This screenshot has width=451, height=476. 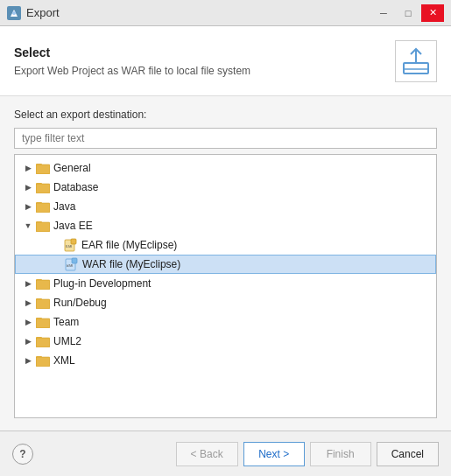 I want to click on header-section: Select Export Web Project as WAR file to…, so click(x=226, y=61).